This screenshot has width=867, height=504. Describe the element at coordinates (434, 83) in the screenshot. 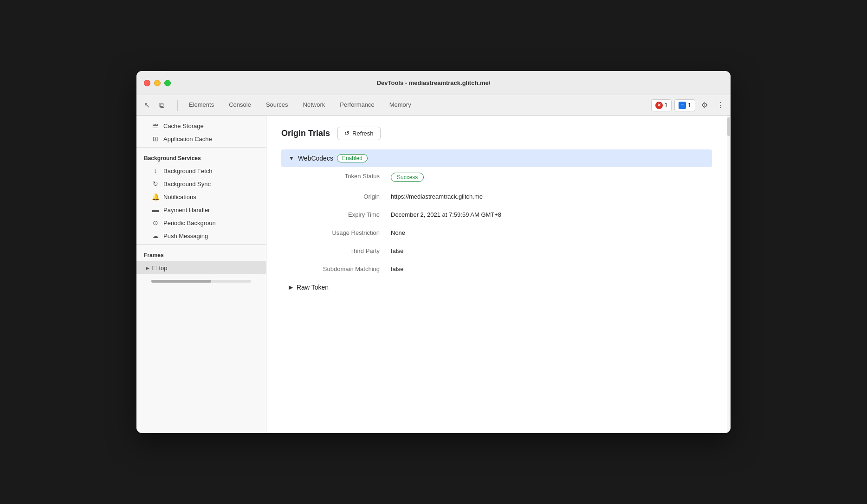

I see `title-bar: DevTools - mediastreamtrack.glitch.me/` at that location.